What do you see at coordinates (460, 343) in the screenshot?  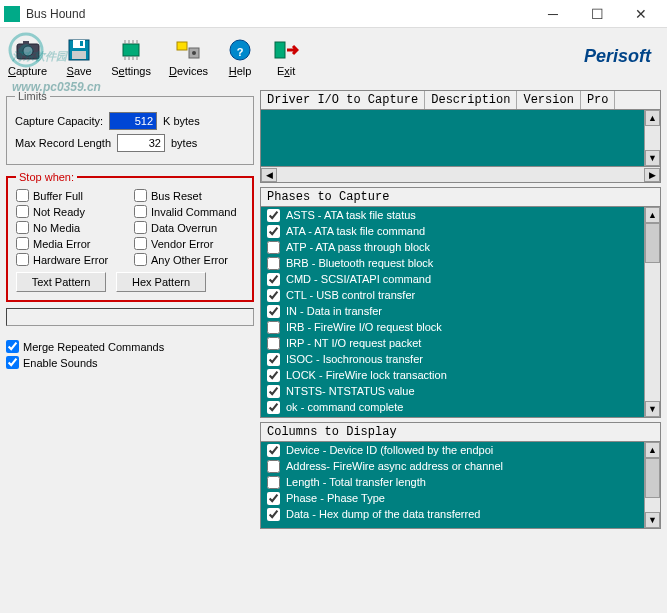 I see `phase-item: IRP - NT I/O request packet` at bounding box center [460, 343].